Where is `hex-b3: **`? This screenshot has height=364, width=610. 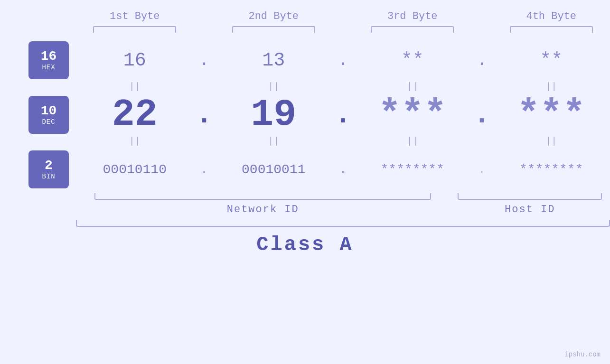 hex-b3: ** is located at coordinates (413, 61).